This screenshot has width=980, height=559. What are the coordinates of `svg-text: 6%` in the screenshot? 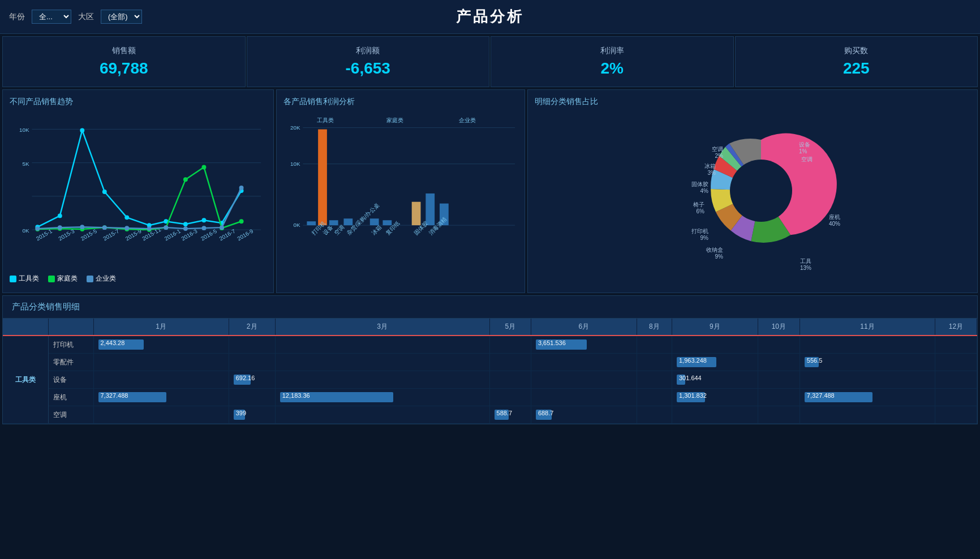 It's located at (700, 212).